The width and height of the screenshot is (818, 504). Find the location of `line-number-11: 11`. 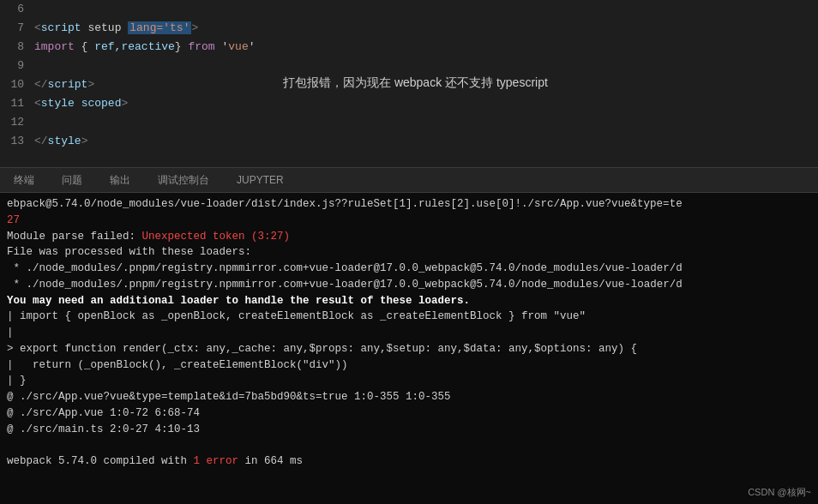

line-number-11: 11 is located at coordinates (17, 104).